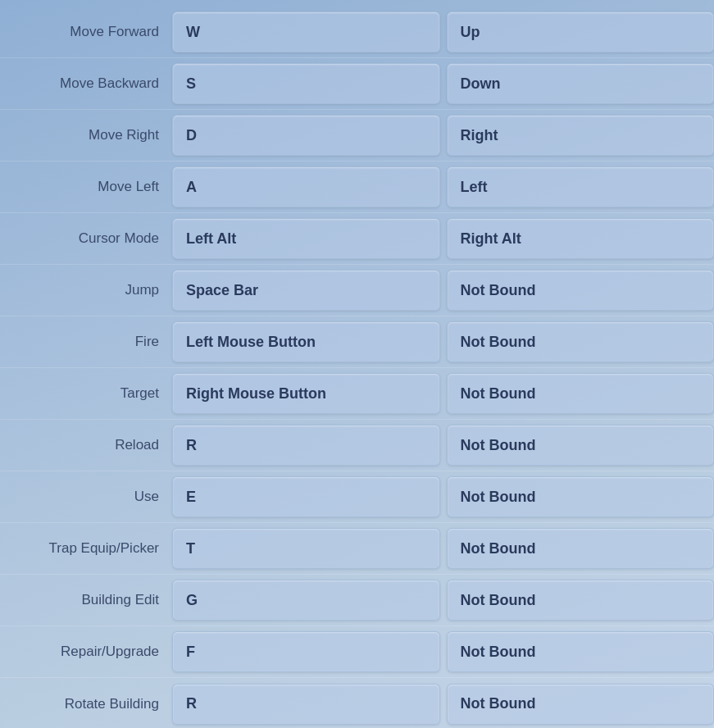  I want to click on primary-key-binding: E, so click(307, 497).